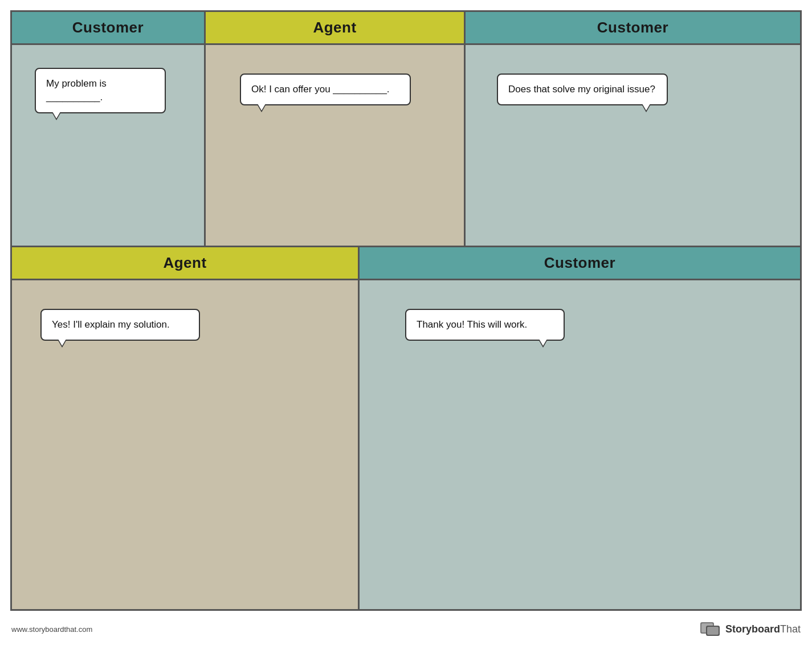 This screenshot has width=812, height=645. What do you see at coordinates (633, 28) in the screenshot?
I see `top-right-header: Customer` at bounding box center [633, 28].